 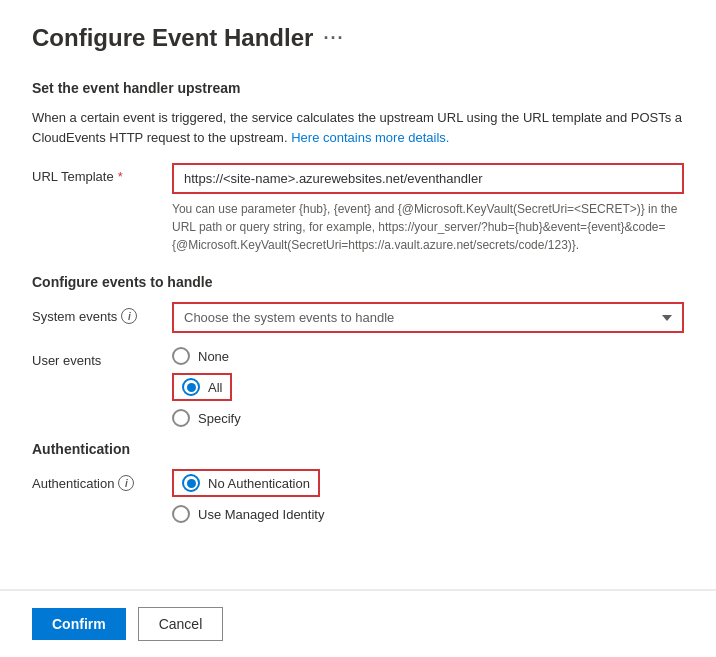 I want to click on user-events-all-label: All, so click(x=215, y=388).